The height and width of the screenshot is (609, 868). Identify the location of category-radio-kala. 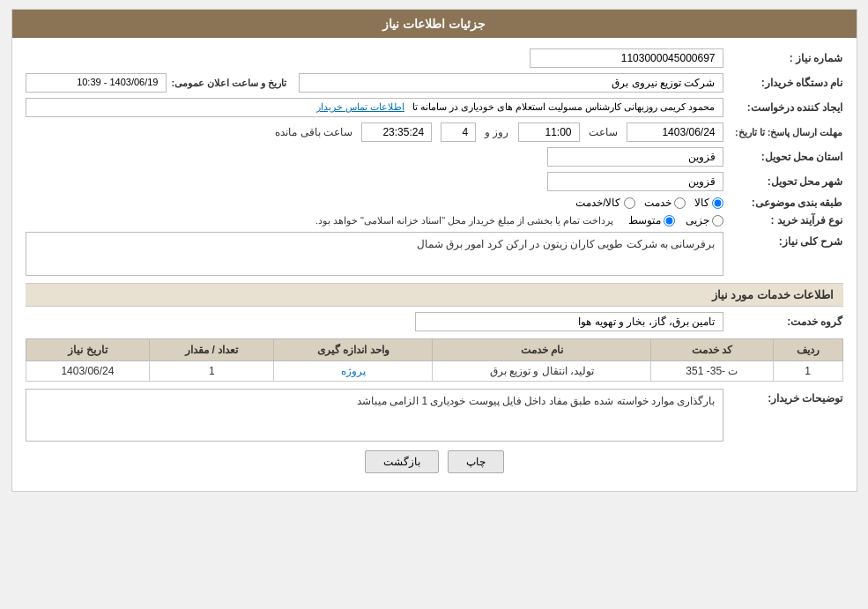
(717, 203).